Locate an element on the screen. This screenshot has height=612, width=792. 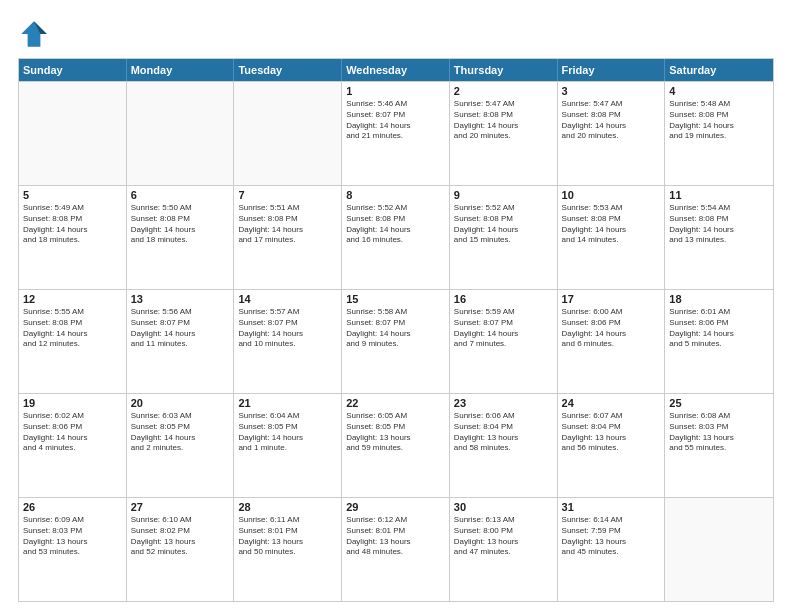
calendar-day-22: 22Sunrise: 6:05 AM Sunset: 8:05 PM Dayli… is located at coordinates (396, 446).